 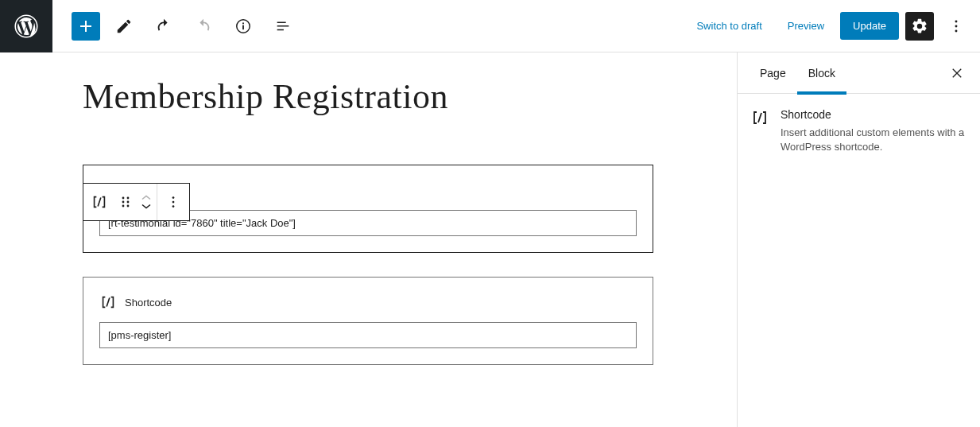 I want to click on chevron-up-icon, so click(x=146, y=197).